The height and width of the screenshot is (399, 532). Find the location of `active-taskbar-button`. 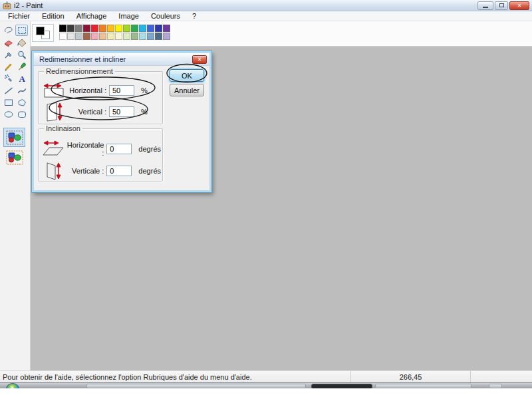

active-taskbar-button is located at coordinates (342, 386).